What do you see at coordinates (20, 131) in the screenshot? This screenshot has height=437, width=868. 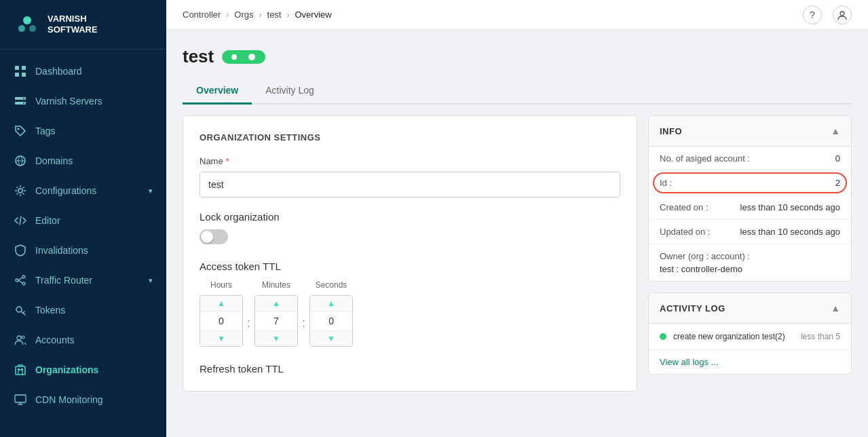 I see `tag-icon` at bounding box center [20, 131].